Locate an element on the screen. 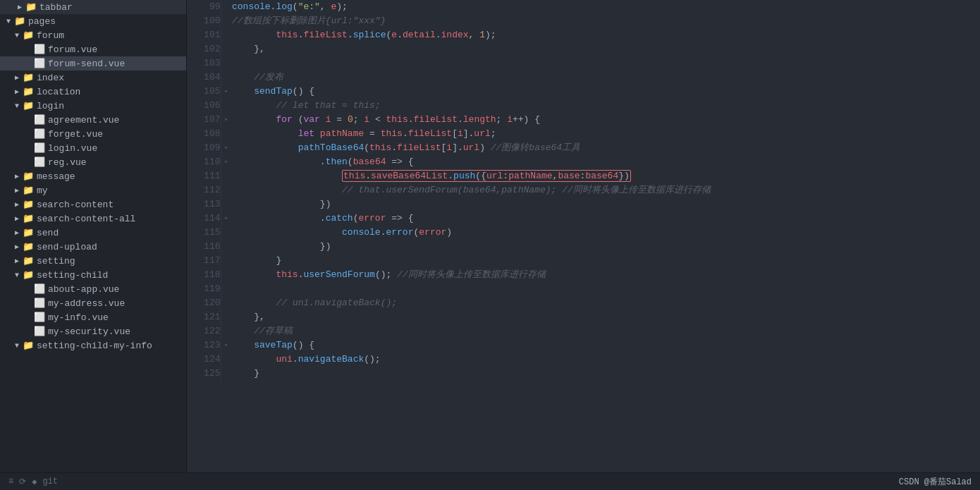  line-number: 124 is located at coordinates (204, 360).